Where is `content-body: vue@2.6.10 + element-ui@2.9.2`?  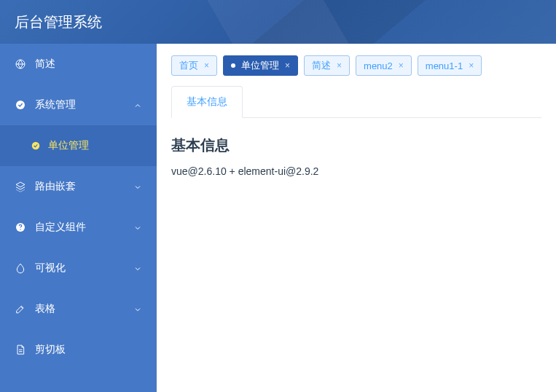 content-body: vue@2.6.10 + element-ui@2.9.2 is located at coordinates (356, 171).